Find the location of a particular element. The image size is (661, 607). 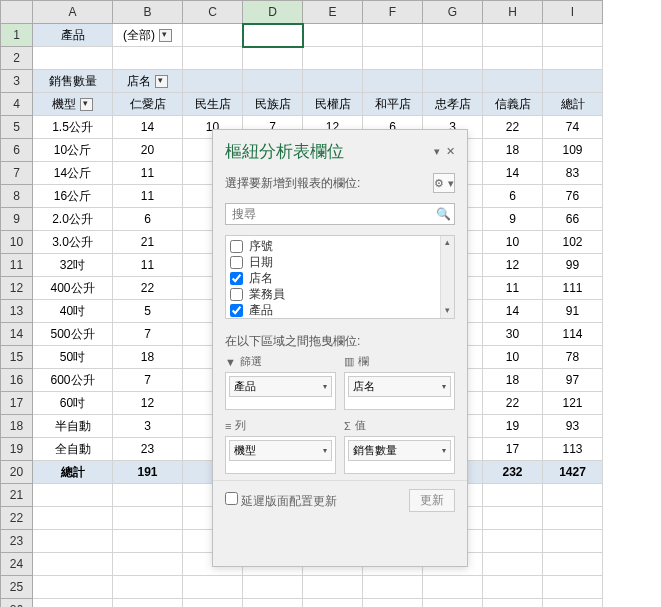

cell-I7: 83 is located at coordinates (573, 174).